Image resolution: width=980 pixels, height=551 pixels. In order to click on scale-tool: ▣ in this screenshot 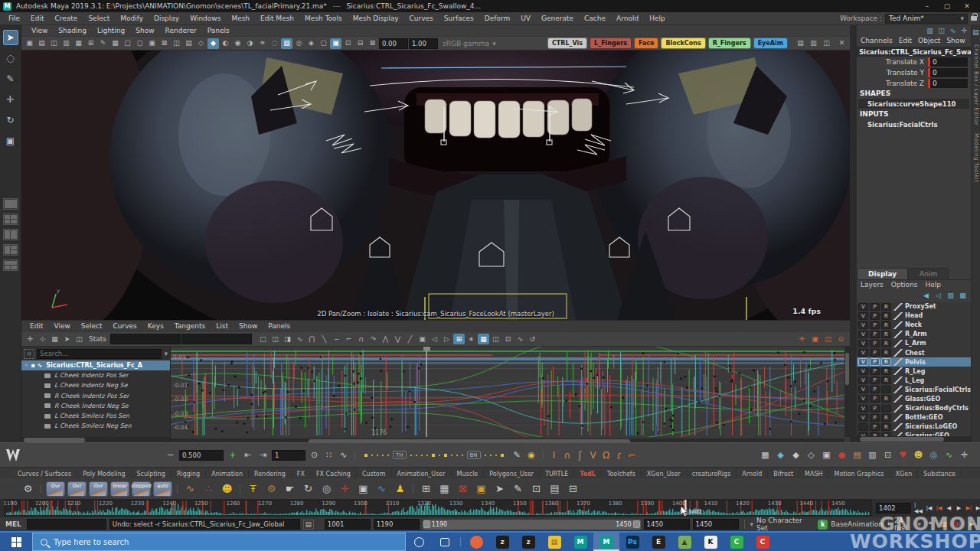, I will do `click(11, 141)`.